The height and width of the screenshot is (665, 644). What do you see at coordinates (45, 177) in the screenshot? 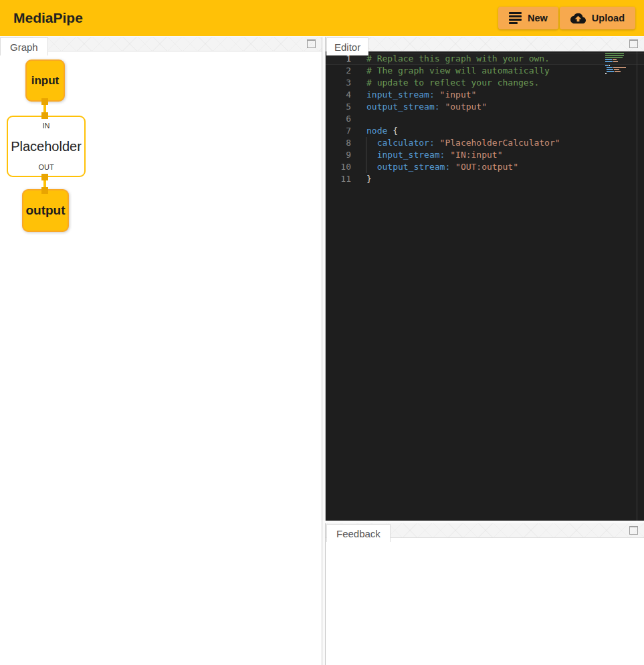
I see `port-placeholder-out` at bounding box center [45, 177].